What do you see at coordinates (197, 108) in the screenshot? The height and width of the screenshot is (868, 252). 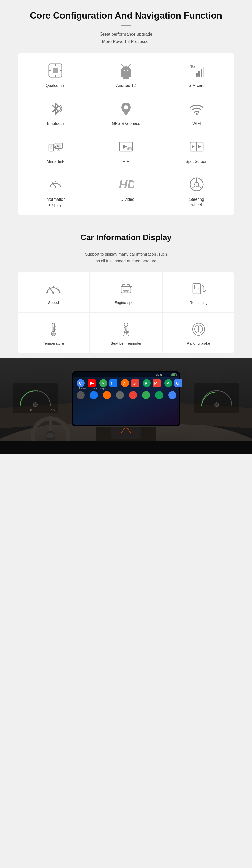 I see `wifi-icon` at bounding box center [197, 108].